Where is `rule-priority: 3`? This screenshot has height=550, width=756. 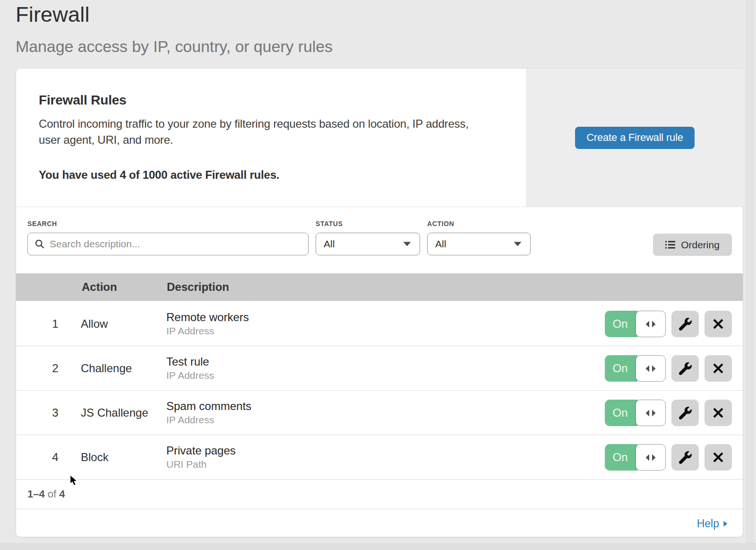 rule-priority: 3 is located at coordinates (55, 412).